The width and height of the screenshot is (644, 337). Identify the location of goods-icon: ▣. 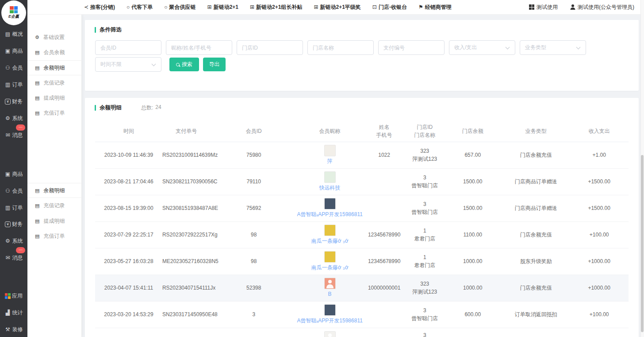
(8, 51).